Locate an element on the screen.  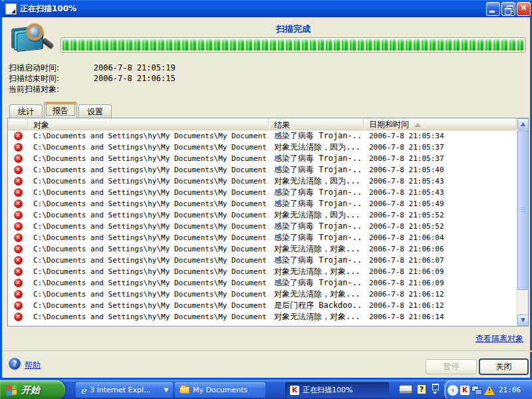
window-title: 正在扫描100% is located at coordinates (48, 9).